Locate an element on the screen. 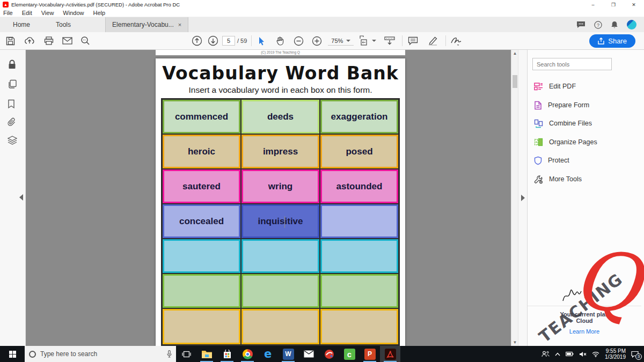 Image resolution: width=644 pixels, height=362 pixels. clock: 9:55 PM 1/3/2019 is located at coordinates (615, 354).